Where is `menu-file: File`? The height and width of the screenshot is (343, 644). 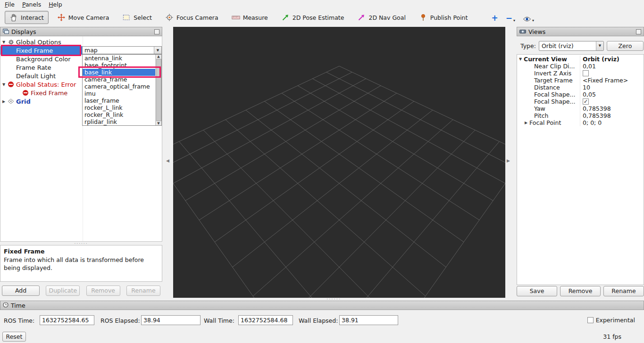
menu-file: File is located at coordinates (9, 5).